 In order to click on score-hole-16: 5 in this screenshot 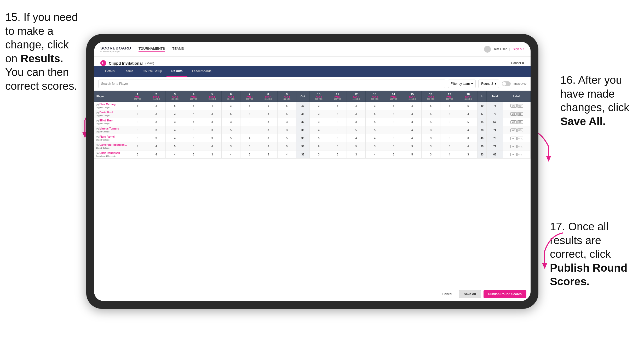, I will do `click(431, 122)`.